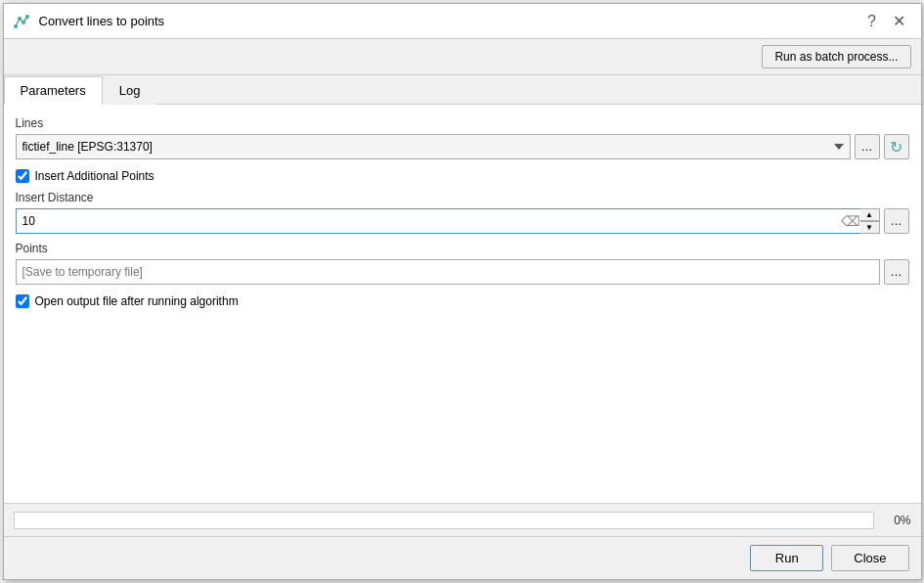  Describe the element at coordinates (869, 215) in the screenshot. I see `arrow-up-icon: ▲` at that location.